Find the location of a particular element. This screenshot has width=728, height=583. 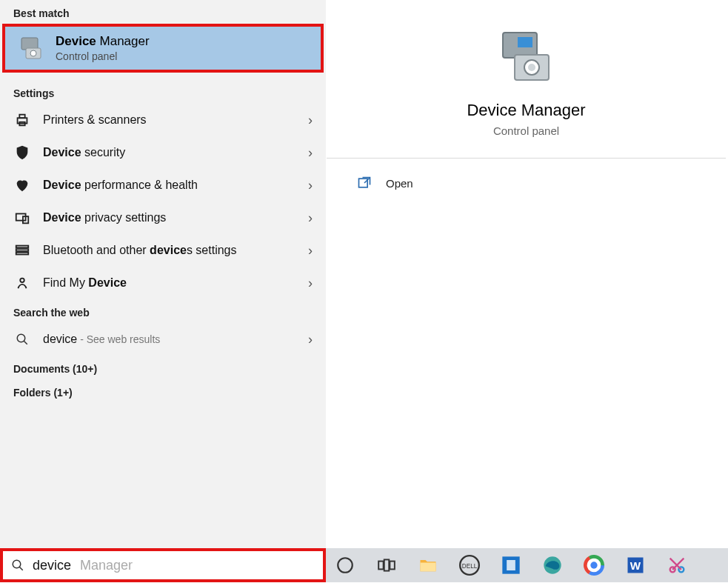

snip-icon is located at coordinates (677, 565).